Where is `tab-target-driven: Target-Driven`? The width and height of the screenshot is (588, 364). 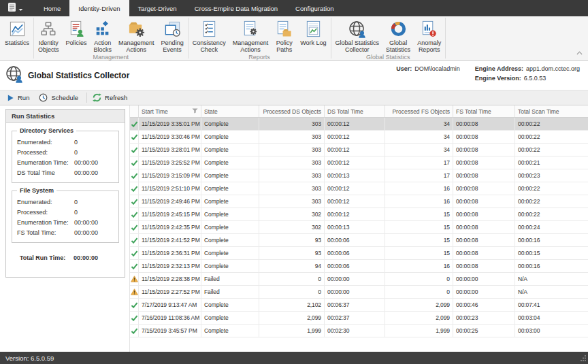 tab-target-driven: Target-Driven is located at coordinates (158, 8).